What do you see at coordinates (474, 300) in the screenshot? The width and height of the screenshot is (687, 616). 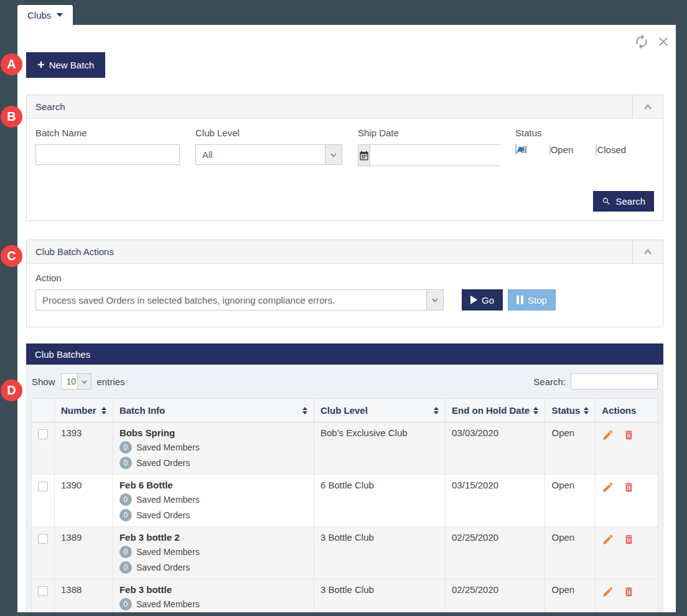 I see `play-icon` at bounding box center [474, 300].